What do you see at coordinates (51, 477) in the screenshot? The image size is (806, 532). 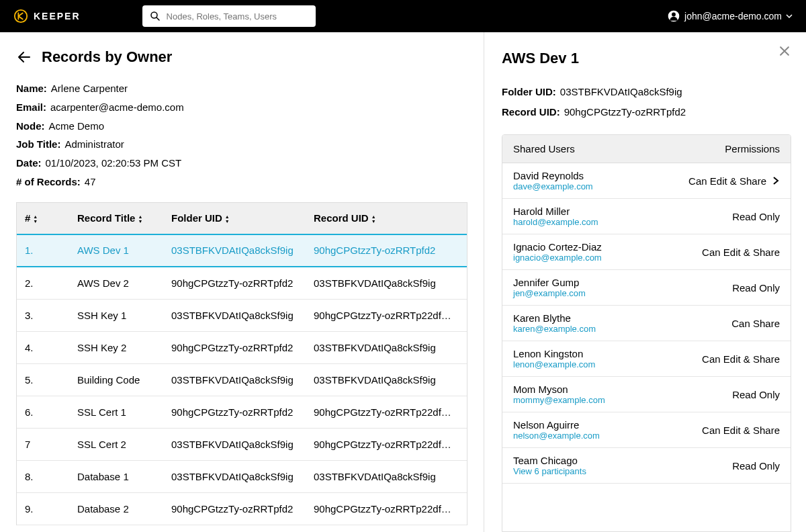 I see `cell-num: 8.` at bounding box center [51, 477].